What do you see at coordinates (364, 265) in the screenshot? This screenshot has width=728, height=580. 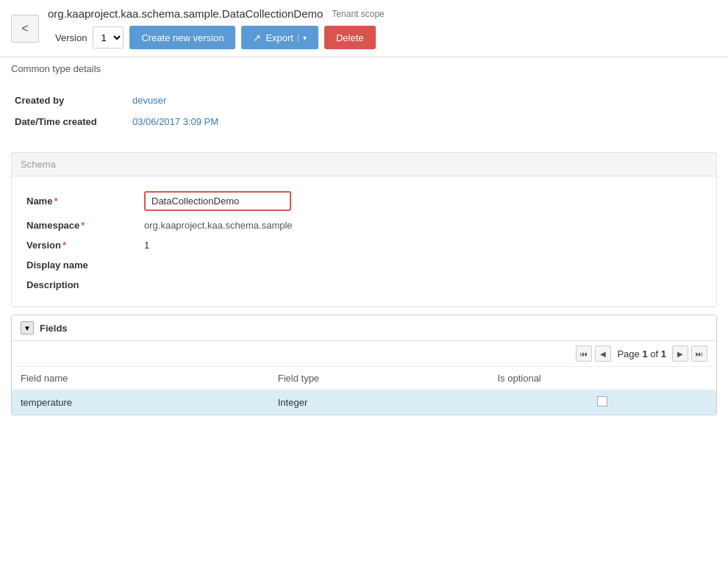 I see `schema-display-name-row: Display name` at bounding box center [364, 265].